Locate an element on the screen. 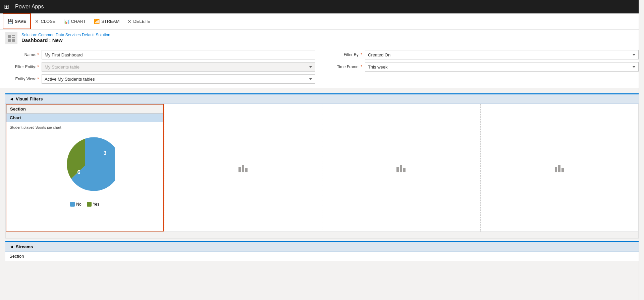  breadcrumb-icon is located at coordinates (11, 38).